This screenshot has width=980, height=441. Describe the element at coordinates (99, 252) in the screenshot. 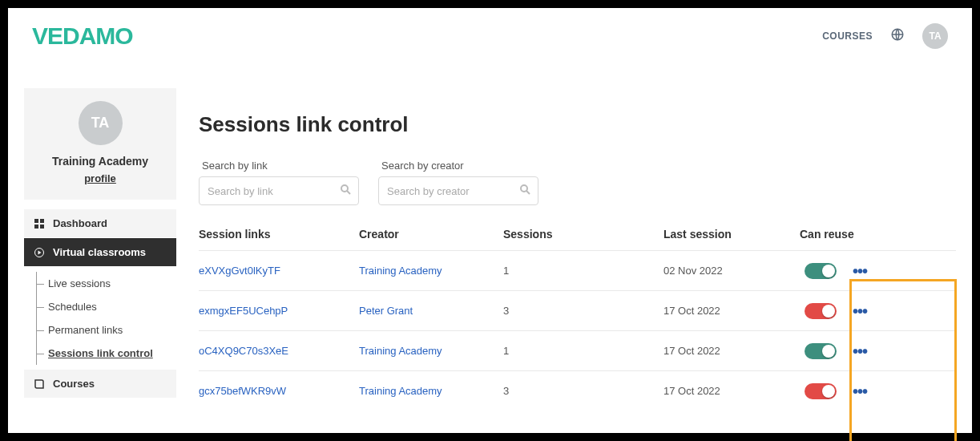

I see `sidebar-item-label: Virtual classrooms` at that location.